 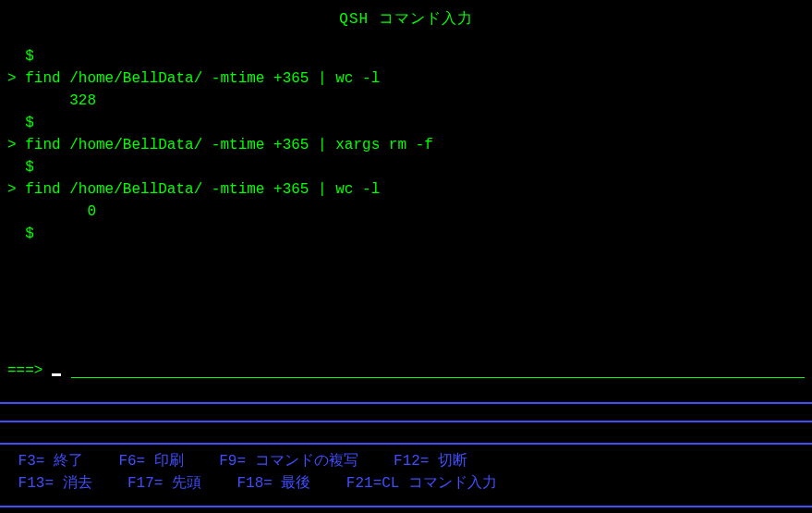 I want to click on output-line: 328, so click(x=406, y=101).